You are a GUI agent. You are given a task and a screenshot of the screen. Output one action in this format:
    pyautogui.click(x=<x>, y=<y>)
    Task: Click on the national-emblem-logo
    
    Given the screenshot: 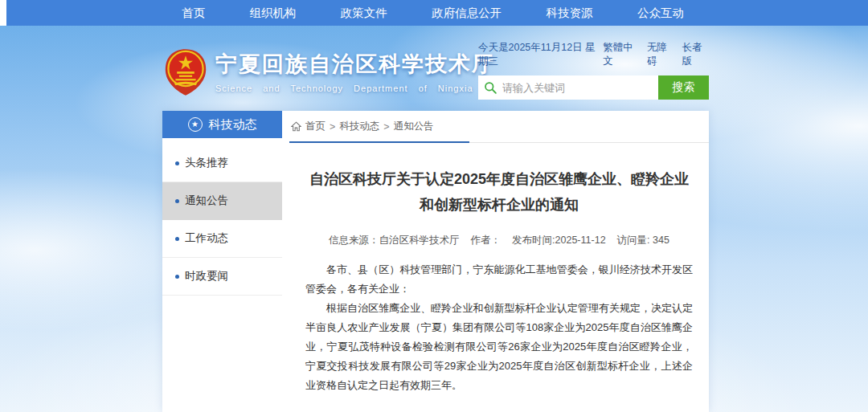 What is the action you would take?
    pyautogui.click(x=186, y=72)
    